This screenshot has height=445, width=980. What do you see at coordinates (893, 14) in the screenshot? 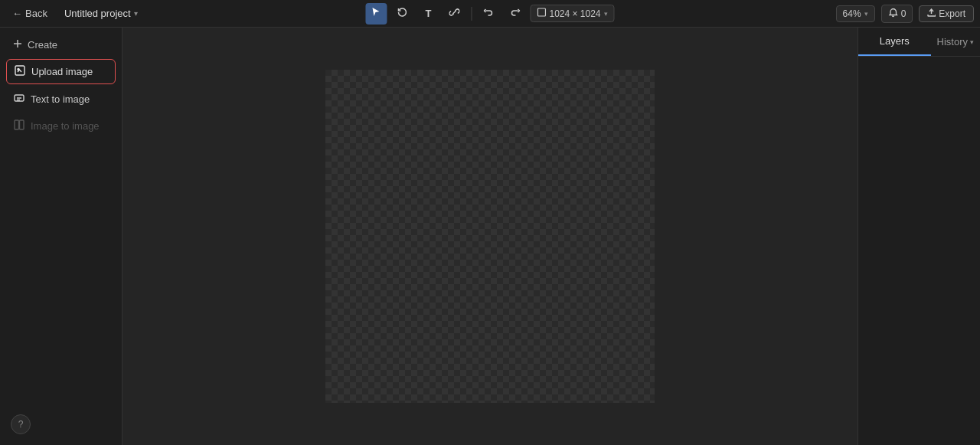
I see `notification-icon` at bounding box center [893, 14].